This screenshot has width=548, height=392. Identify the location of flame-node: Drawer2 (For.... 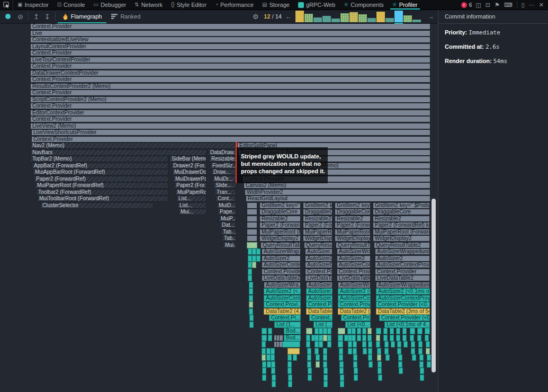
(188, 166).